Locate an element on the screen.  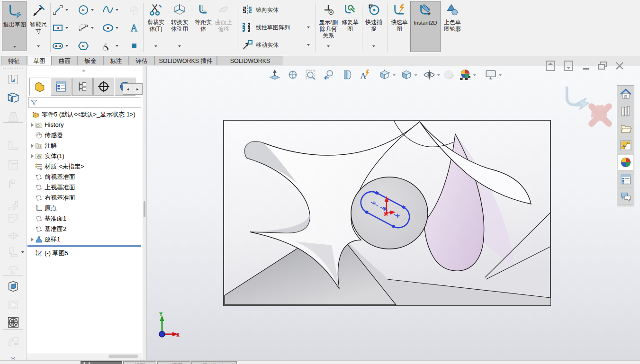
previous-view-button is located at coordinates (329, 75).